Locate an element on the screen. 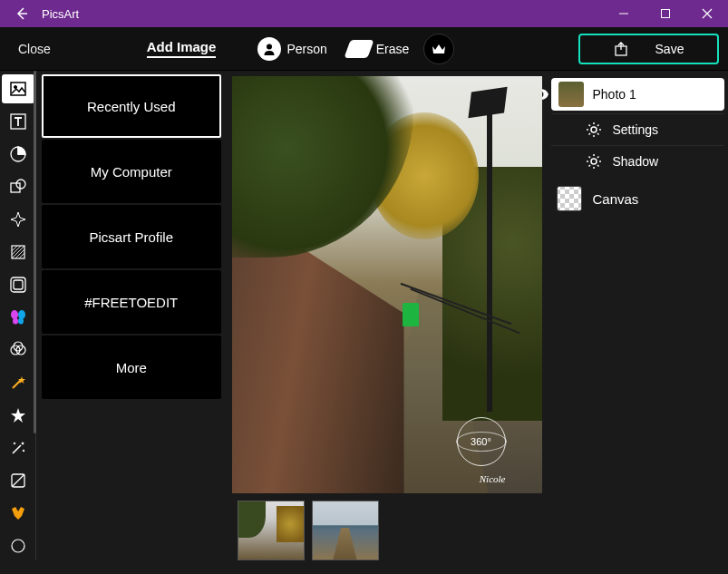 This screenshot has width=728, height=574. rail-sticker-icon is located at coordinates (18, 154).